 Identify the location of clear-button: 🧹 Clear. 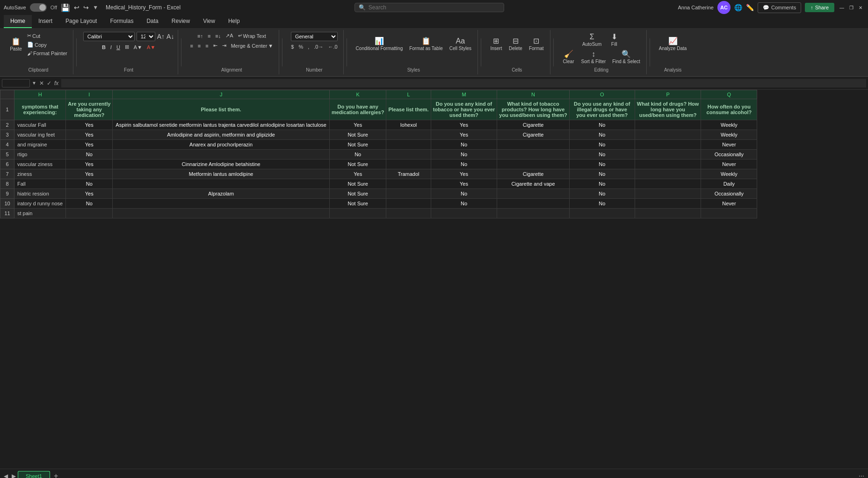
(569, 57).